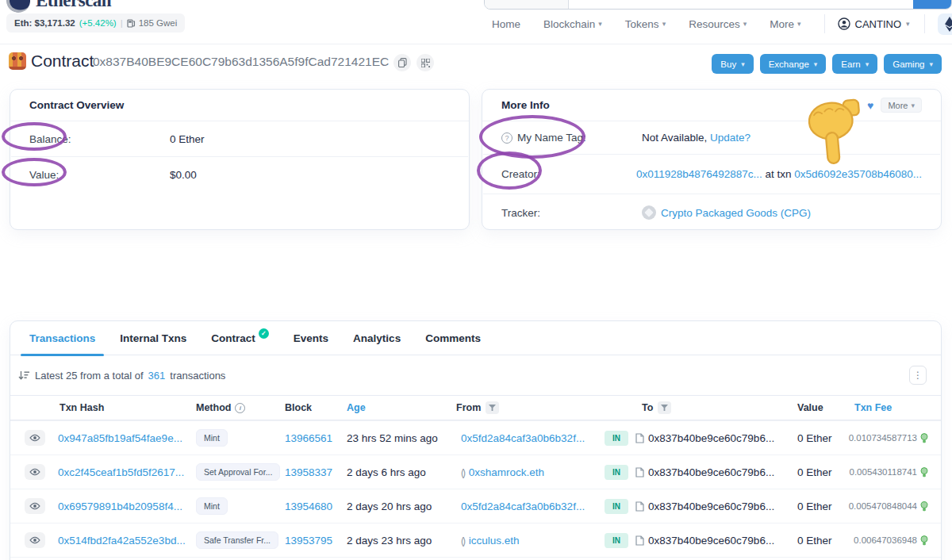  I want to click on tab-transactions: Transactions, so click(62, 338).